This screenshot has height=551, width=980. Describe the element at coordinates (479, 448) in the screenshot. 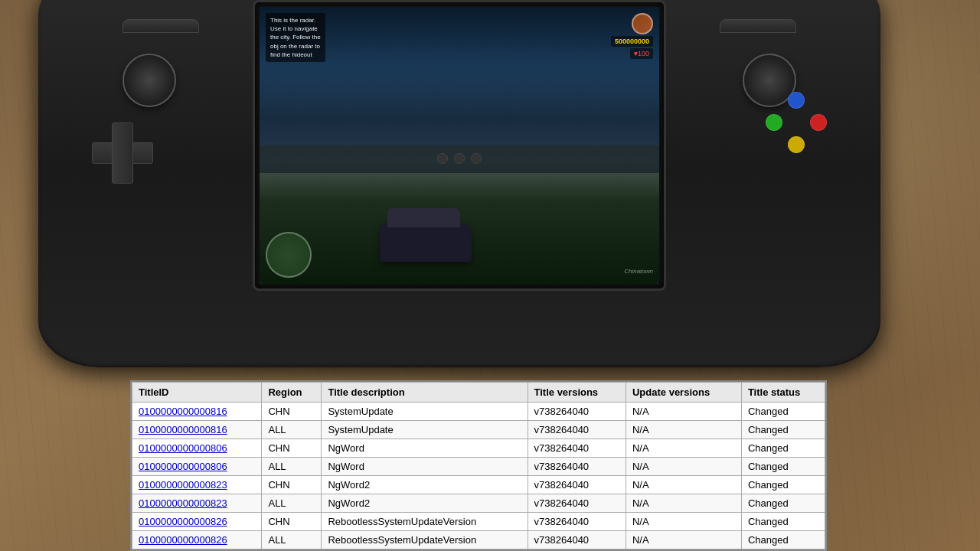

I see `table-row: 0100000000000806CHNNgWordv738264040N/ACh…` at that location.